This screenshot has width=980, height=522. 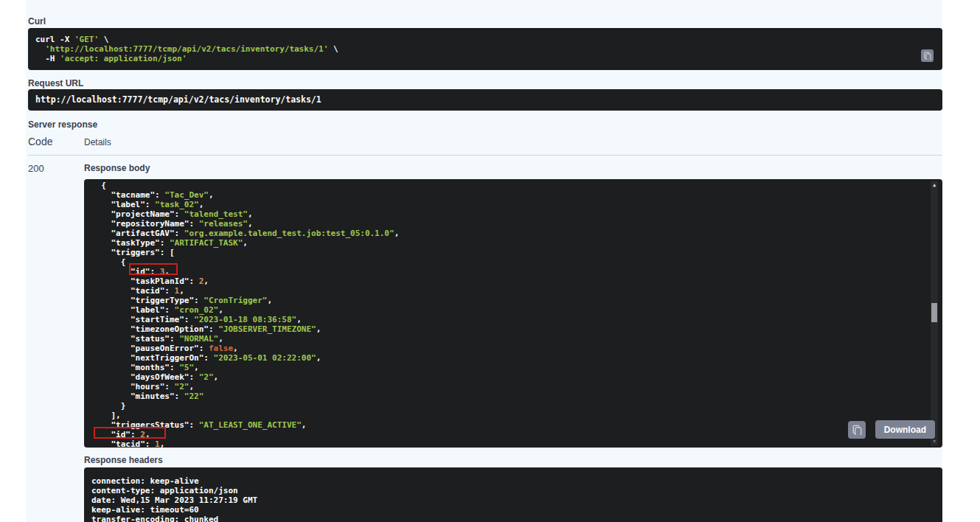 I want to click on scroll-down-arrow-icon: ▼, so click(x=934, y=442).